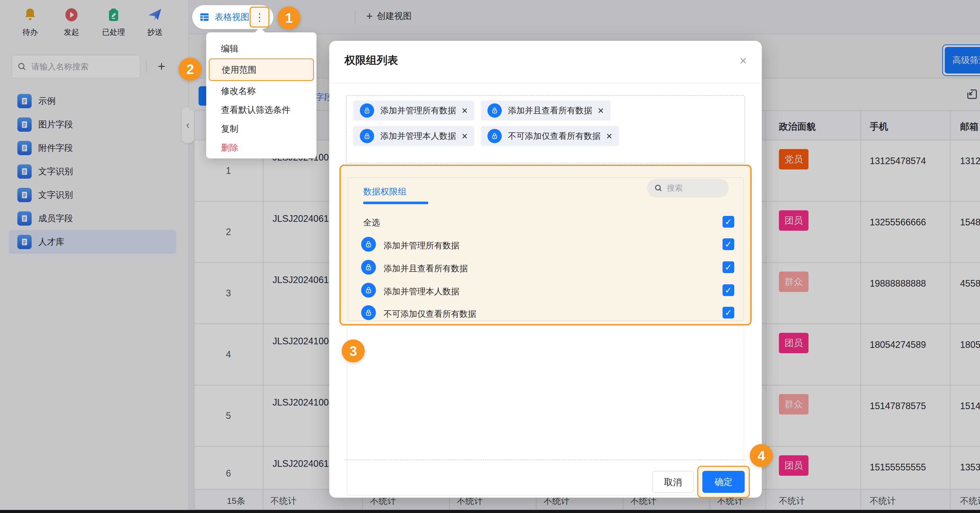 Image resolution: width=980 pixels, height=513 pixels. I want to click on tour-step-badge-2: 2, so click(190, 69).